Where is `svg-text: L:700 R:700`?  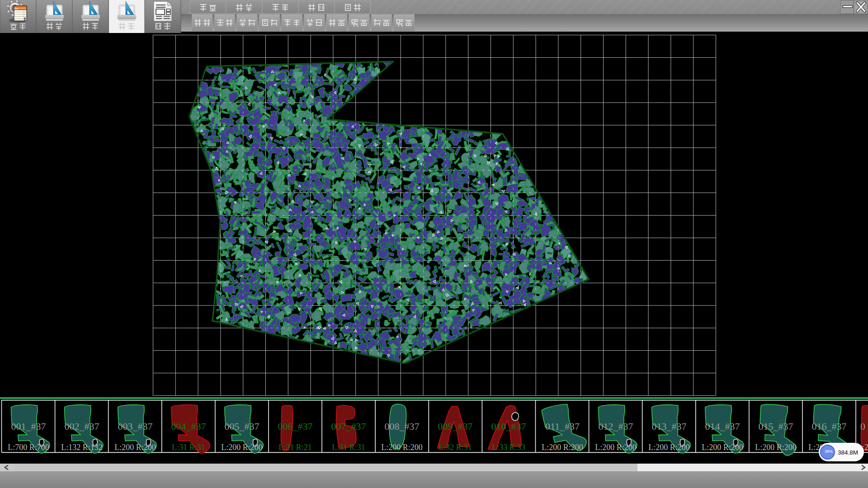 svg-text: L:700 R:700 is located at coordinates (28, 447).